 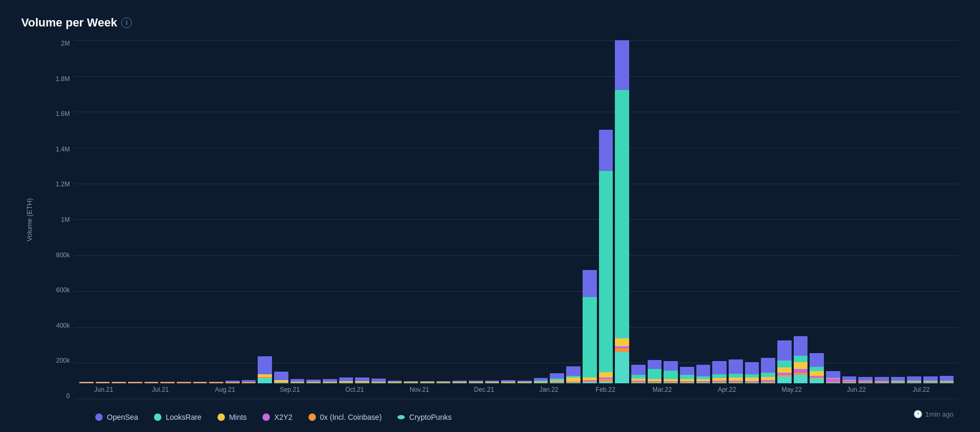 I want to click on y-label: 1.8M, so click(x=62, y=79).